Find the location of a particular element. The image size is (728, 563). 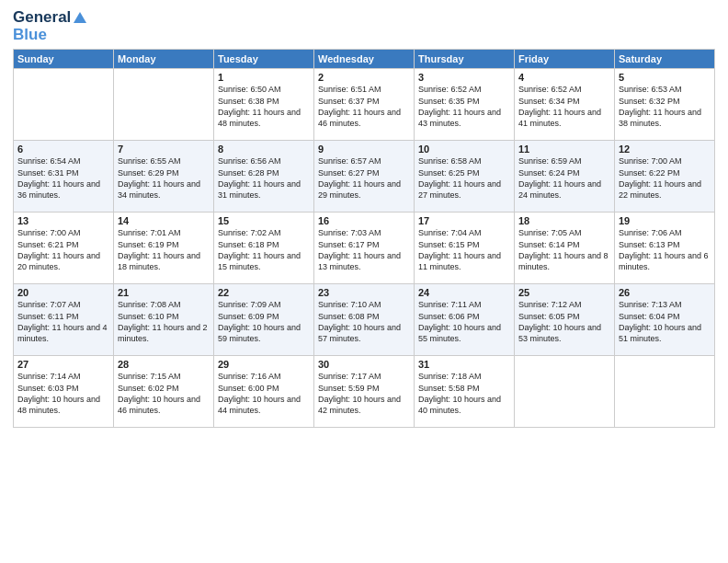

day-info: Sunrise: 7:05 AM Sunset: 6:14 PM Dayligh… is located at coordinates (564, 250).